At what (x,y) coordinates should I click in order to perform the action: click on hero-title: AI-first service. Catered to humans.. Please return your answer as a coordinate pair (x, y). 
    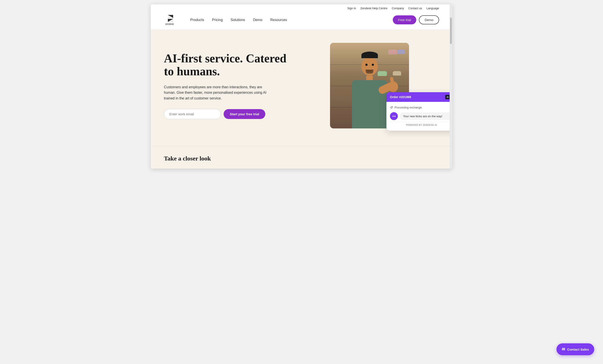
    Looking at the image, I should click on (225, 65).